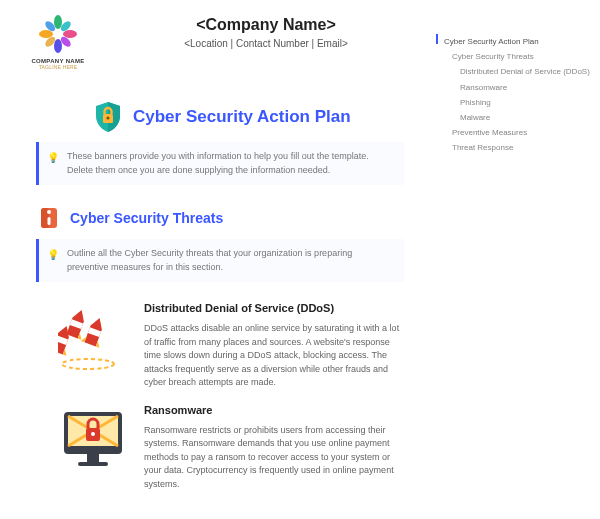  I want to click on toc-item: Cyber Security Action Plan, so click(519, 42).